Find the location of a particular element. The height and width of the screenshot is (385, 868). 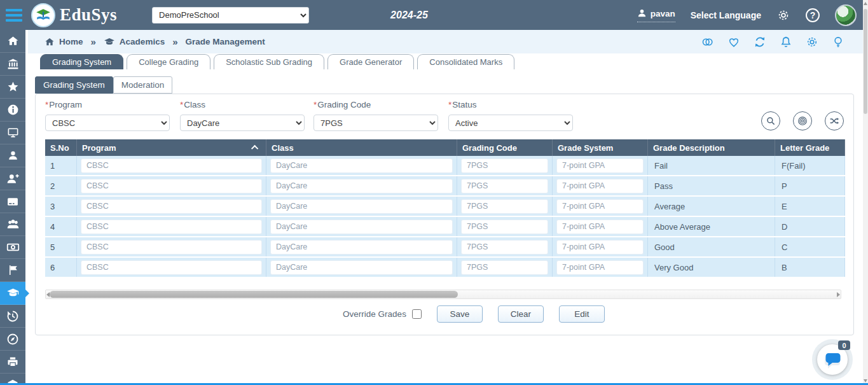

sidebar-item-institution is located at coordinates (13, 64).